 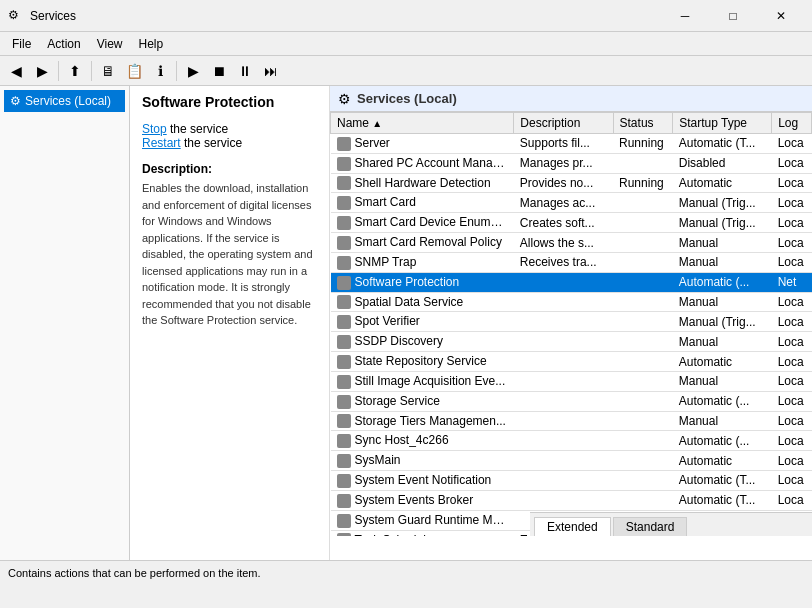 What do you see at coordinates (572, 223) in the screenshot?
I see `table-row: Smart Card Device Enumera... Creates sof…` at bounding box center [572, 223].